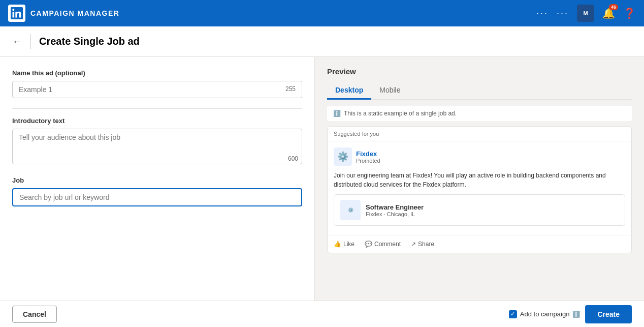 The height and width of the screenshot is (327, 644). I want to click on preview-title: Preview, so click(479, 71).